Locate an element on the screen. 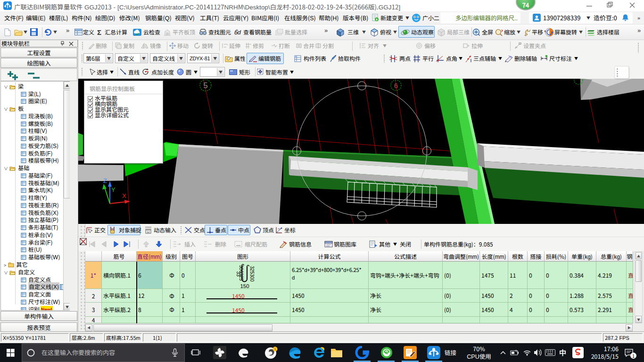  svg-text: Y is located at coordinates (113, 189).